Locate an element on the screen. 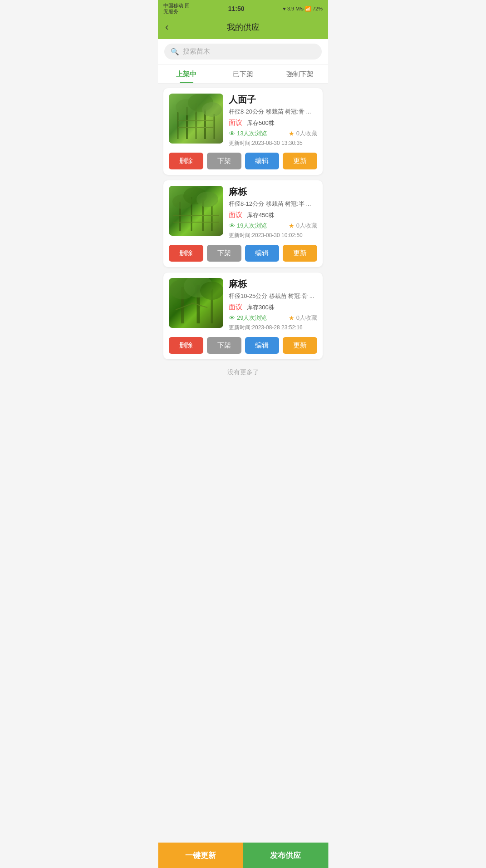 This screenshot has height=868, width=486. product-price-3: 面议 is located at coordinates (236, 307).